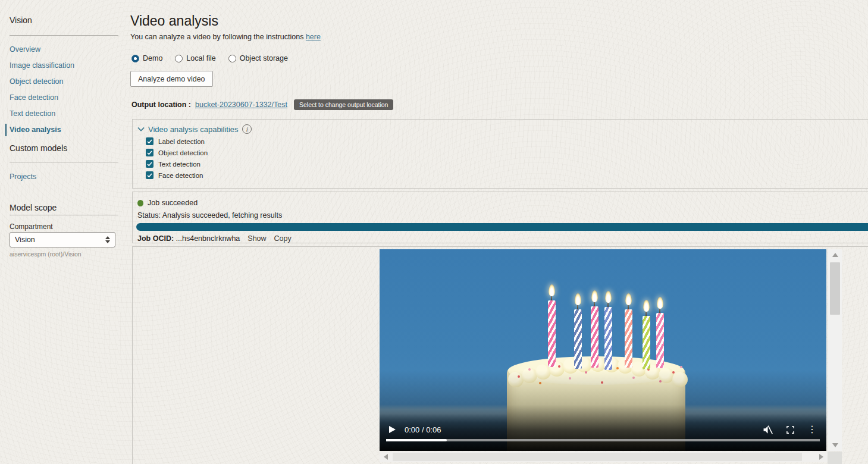 The height and width of the screenshot is (464, 868). What do you see at coordinates (500, 218) in the screenshot?
I see `job-status-panel: Job succeeded Status: Analysis succeeded…` at bounding box center [500, 218].